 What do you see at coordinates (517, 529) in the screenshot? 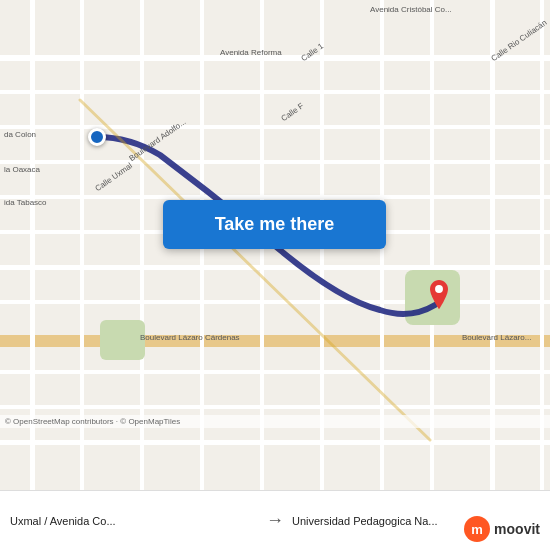
I see `moovit-brand-name: moovit` at bounding box center [517, 529].